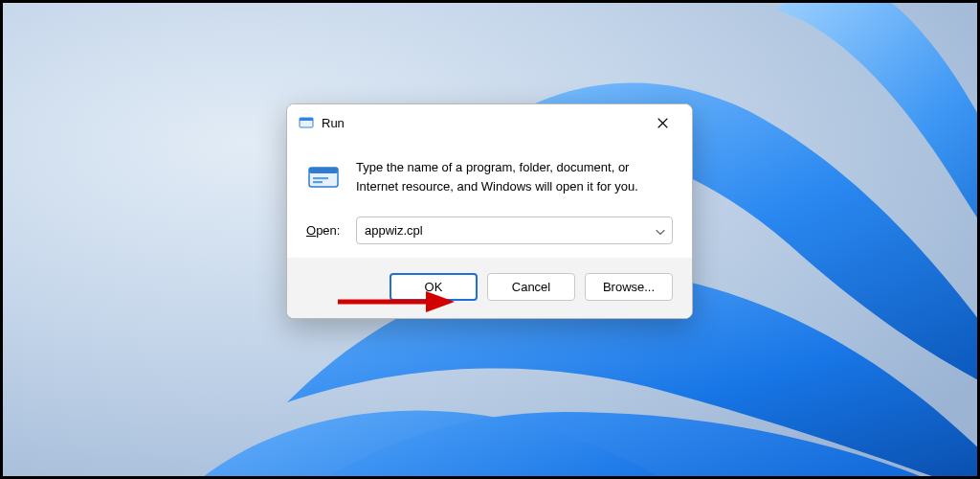  I want to click on button-bar: OK Cancel Browse..., so click(490, 287).